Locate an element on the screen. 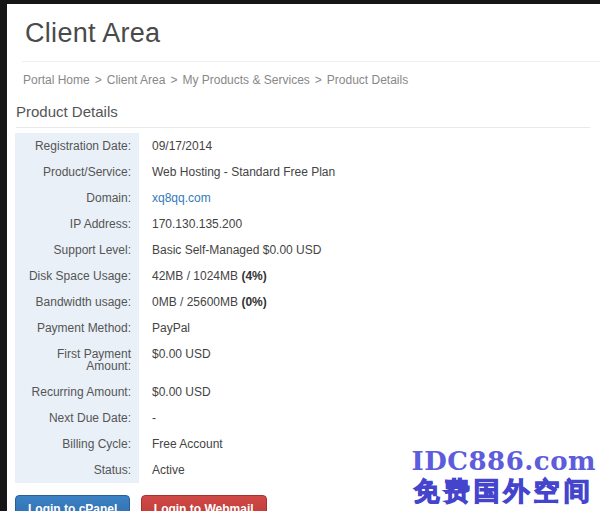 The width and height of the screenshot is (600, 511). breadcrumb-link: Client Area is located at coordinates (136, 80).